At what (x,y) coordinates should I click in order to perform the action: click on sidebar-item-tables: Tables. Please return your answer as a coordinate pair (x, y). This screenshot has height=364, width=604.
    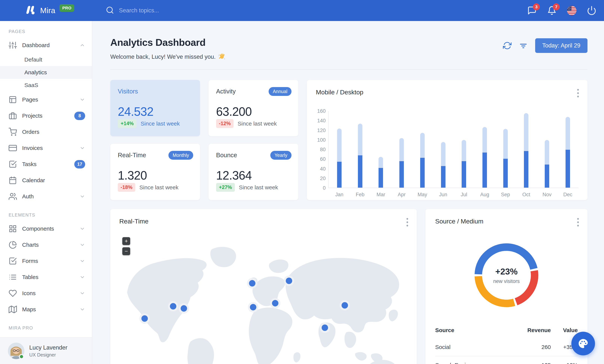
    Looking at the image, I should click on (46, 277).